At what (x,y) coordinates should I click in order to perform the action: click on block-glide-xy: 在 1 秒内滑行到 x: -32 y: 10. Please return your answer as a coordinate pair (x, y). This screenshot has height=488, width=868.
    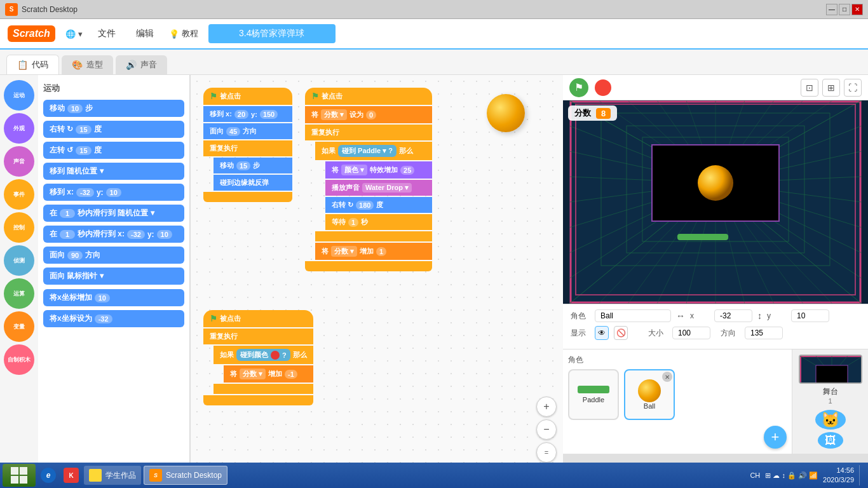
    Looking at the image, I should click on (114, 234).